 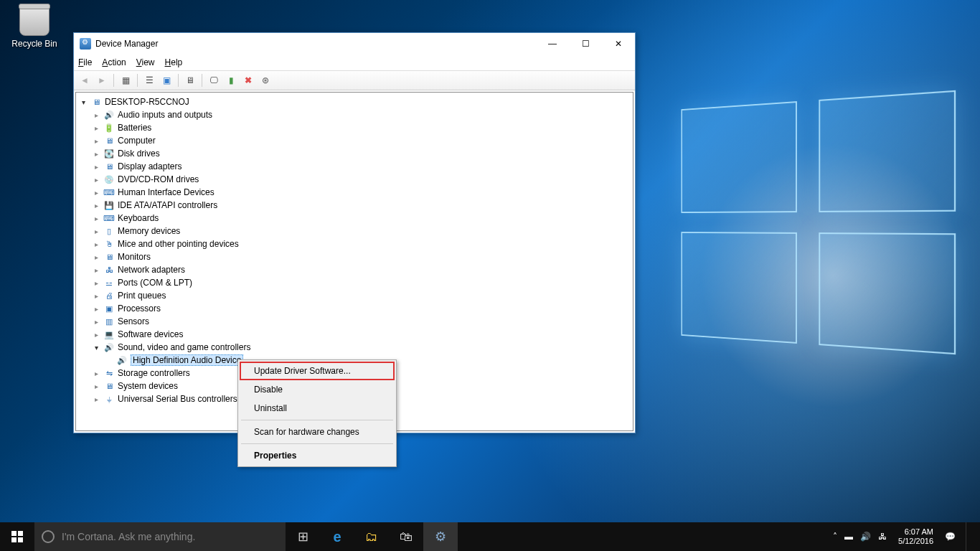 I want to click on tray-chevron-icon: ˄, so click(x=835, y=537).